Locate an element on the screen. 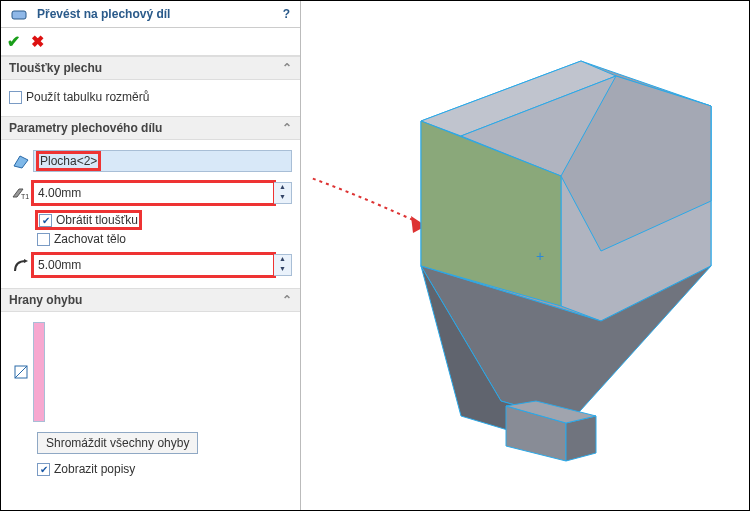 This screenshot has height=511, width=750. bend-edges-row is located at coordinates (150, 372).